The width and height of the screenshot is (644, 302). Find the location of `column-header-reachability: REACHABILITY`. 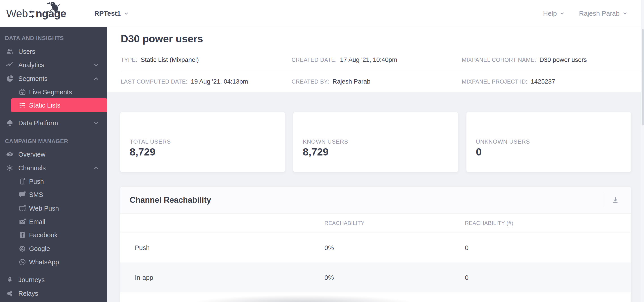

column-header-reachability: REACHABILITY is located at coordinates (344, 223).